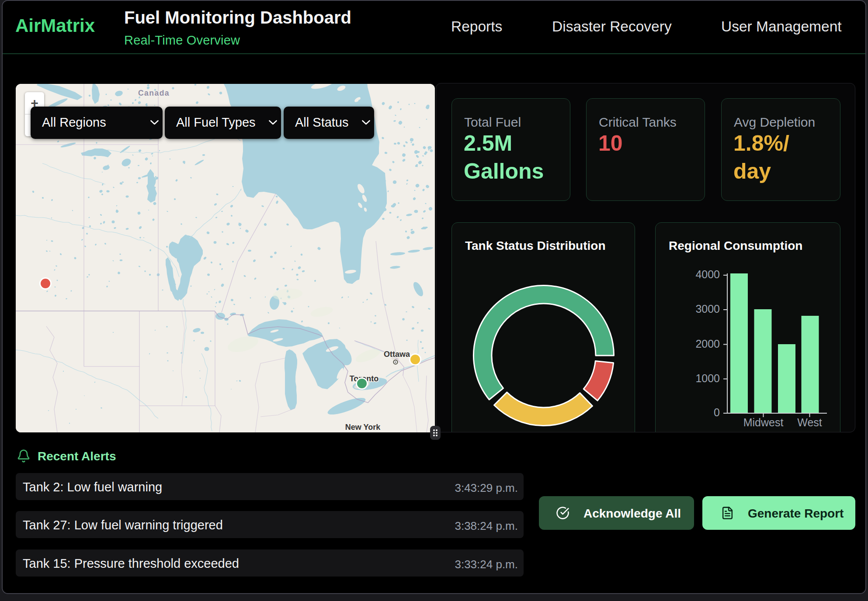 This screenshot has width=868, height=601. What do you see at coordinates (154, 93) in the screenshot?
I see `svg-text: Canada` at bounding box center [154, 93].